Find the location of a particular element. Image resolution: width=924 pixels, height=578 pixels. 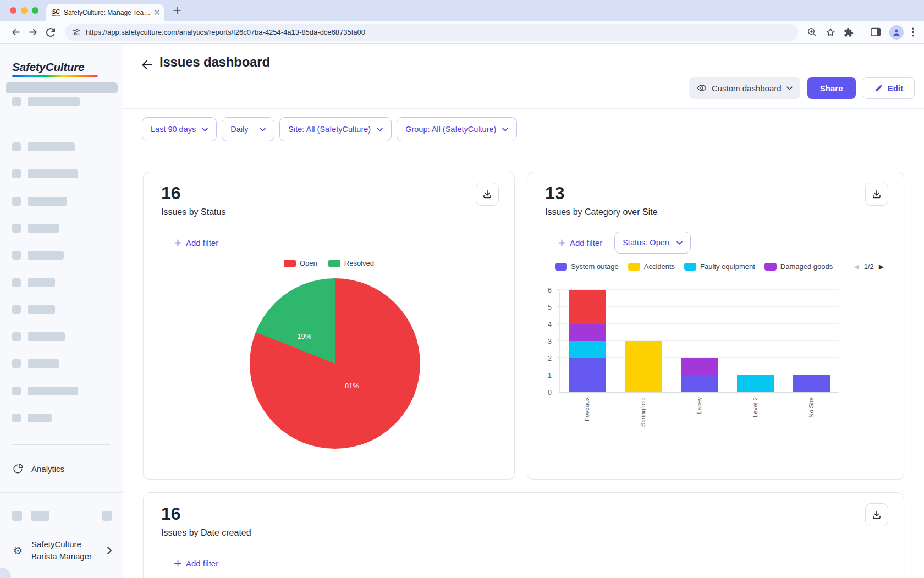

tab-close-icon is located at coordinates (157, 12).